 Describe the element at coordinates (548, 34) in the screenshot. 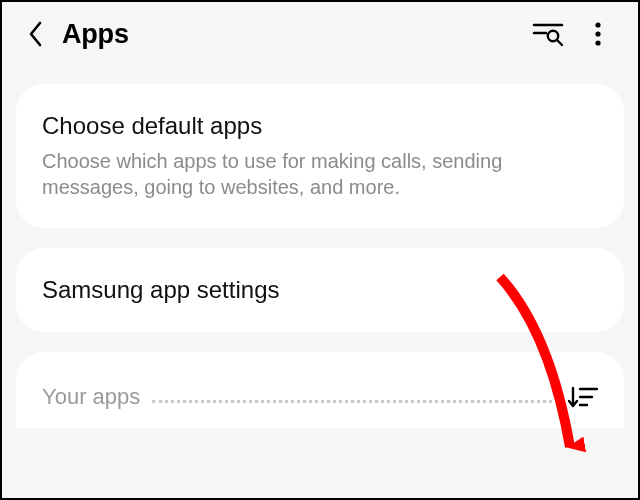

I see `search-finder-button` at that location.